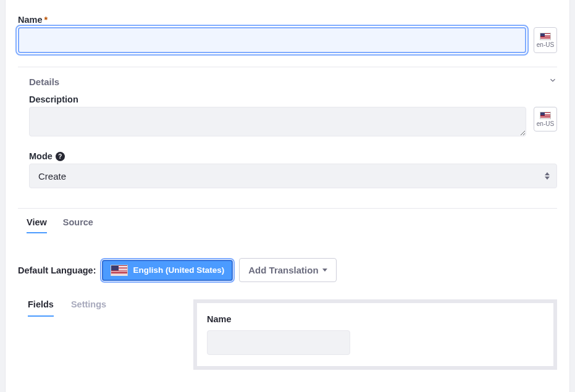 Image resolution: width=575 pixels, height=392 pixels. I want to click on description-locale-code: en-US, so click(545, 123).